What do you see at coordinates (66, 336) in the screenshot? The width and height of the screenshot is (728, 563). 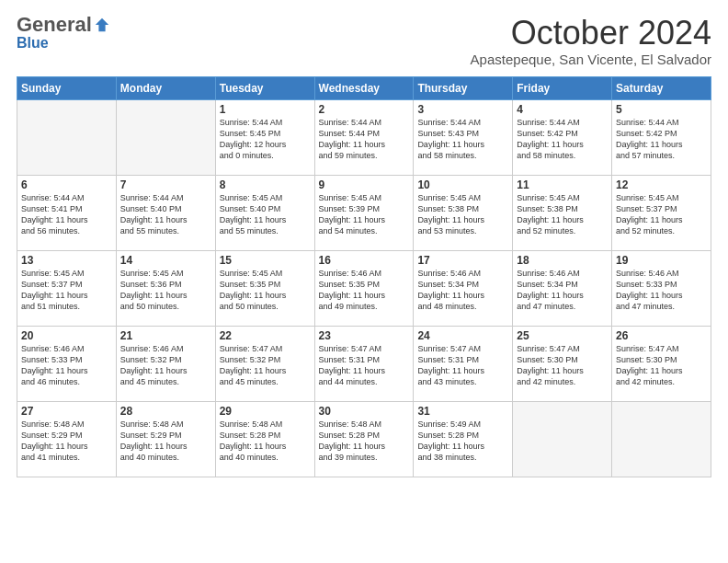 I see `day-number: 20` at bounding box center [66, 336].